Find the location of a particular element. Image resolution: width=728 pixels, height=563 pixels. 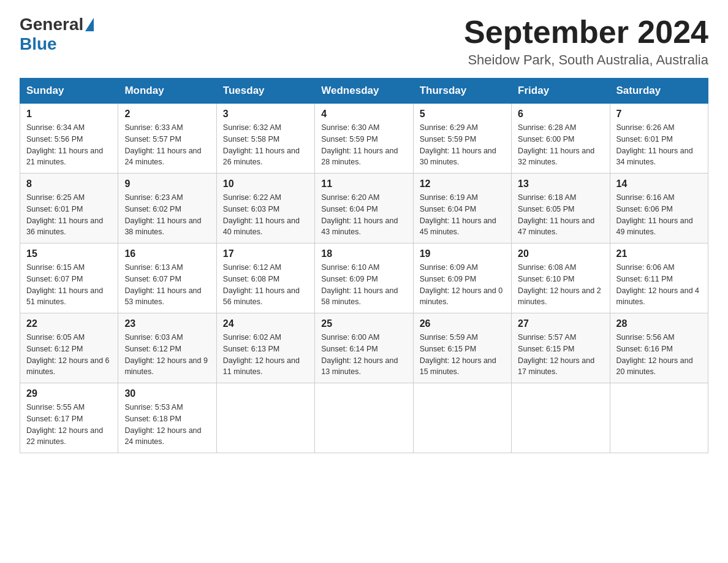

calendar-cell: 15 Sunrise: 6:15 AMSunset: 6:07 PMDaylig… is located at coordinates (69, 278).